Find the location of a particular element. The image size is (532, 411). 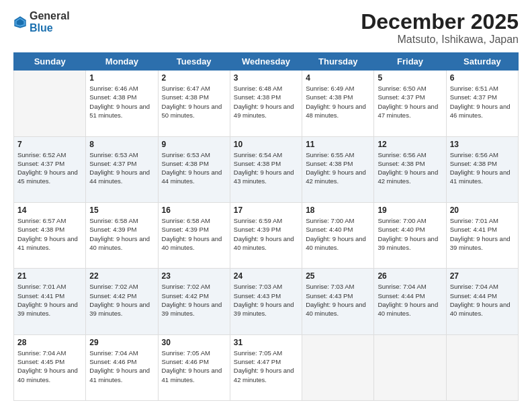

day-number: 19 is located at coordinates (410, 210).